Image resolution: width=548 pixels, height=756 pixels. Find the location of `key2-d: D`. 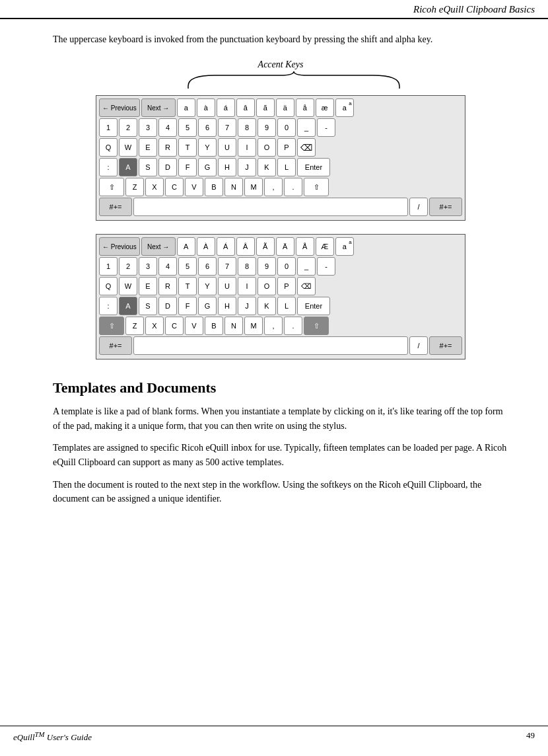

key2-d: D is located at coordinates (168, 306).